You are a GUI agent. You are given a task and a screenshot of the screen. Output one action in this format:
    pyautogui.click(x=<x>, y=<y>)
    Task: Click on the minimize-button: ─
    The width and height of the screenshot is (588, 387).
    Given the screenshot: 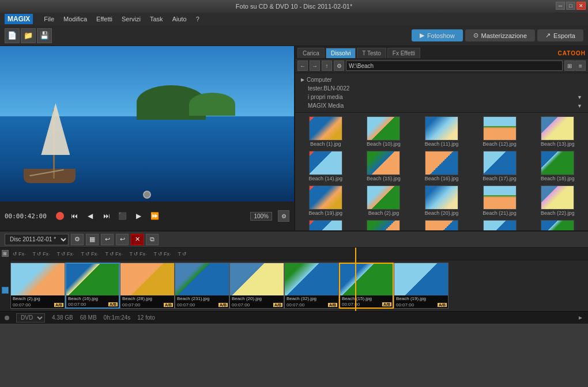 What is the action you would take?
    pyautogui.click(x=560, y=6)
    